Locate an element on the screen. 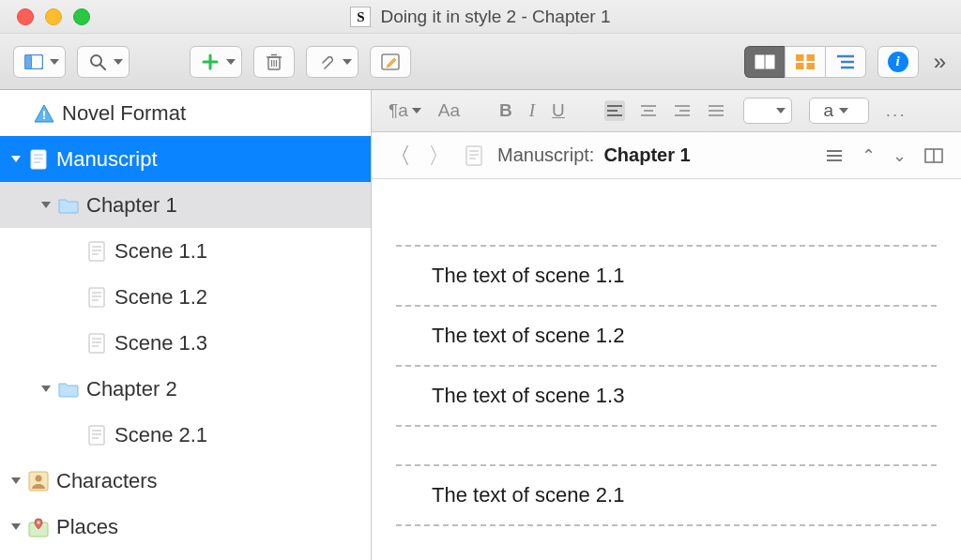  scrivenings-icon is located at coordinates (765, 62).